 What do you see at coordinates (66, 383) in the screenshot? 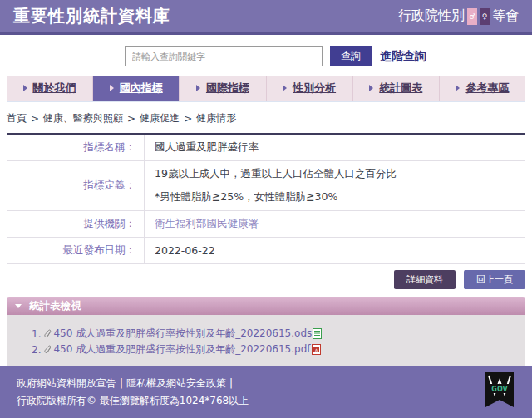
I see `open-data-declaration-link: 政府網站資料開放宣告` at bounding box center [66, 383].